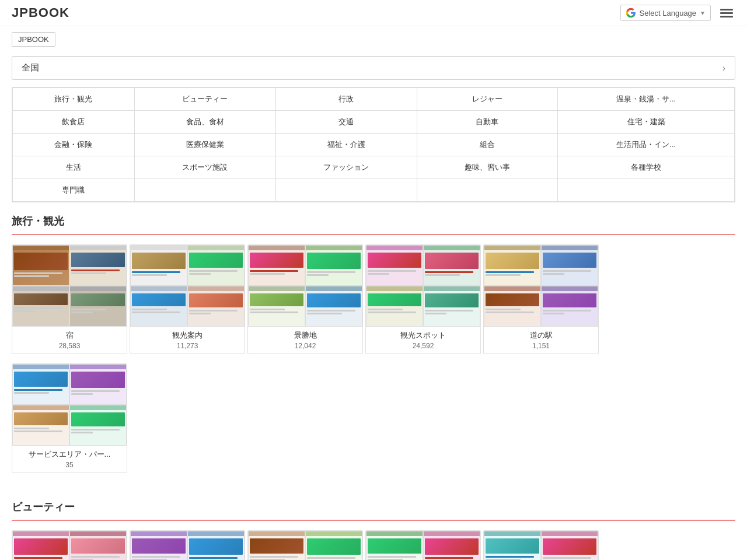  Describe the element at coordinates (305, 335) in the screenshot. I see `card-keishochi-name: 景勝地` at that location.